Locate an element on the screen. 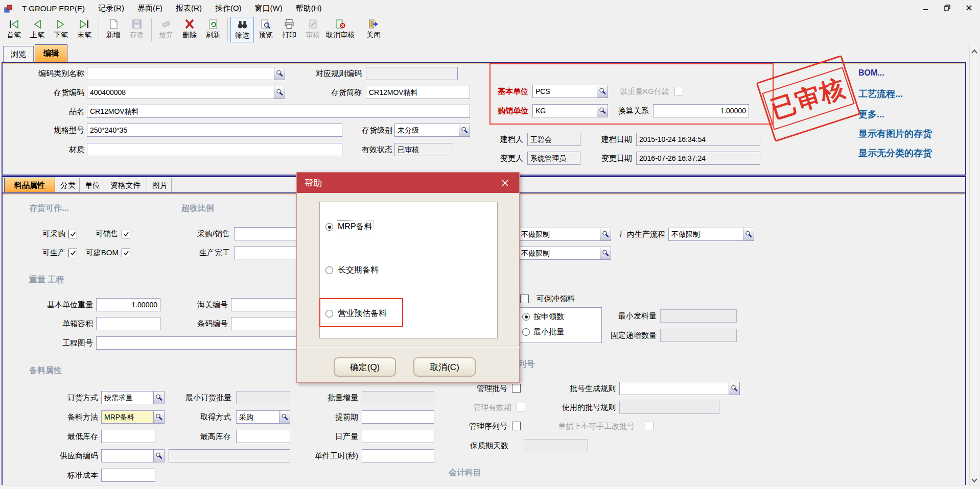  unit-time-input is located at coordinates (398, 456).